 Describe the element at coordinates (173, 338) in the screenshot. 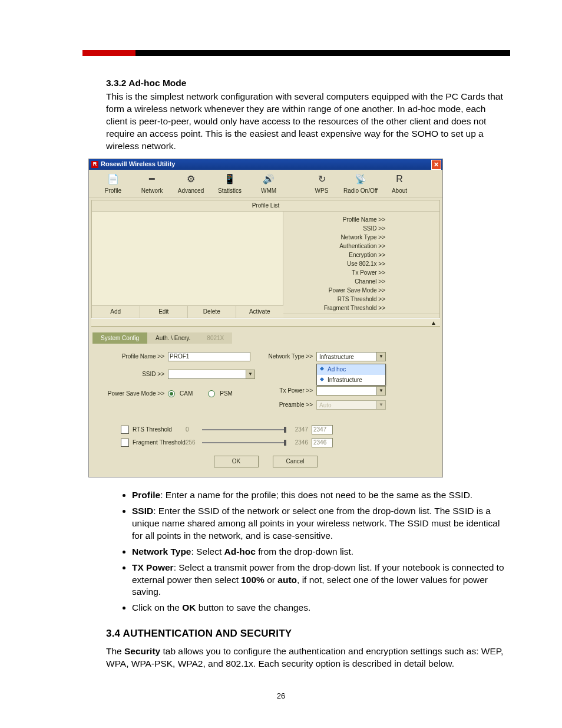

I see `tab-auth-encry: Auth. \ Encry.` at that location.